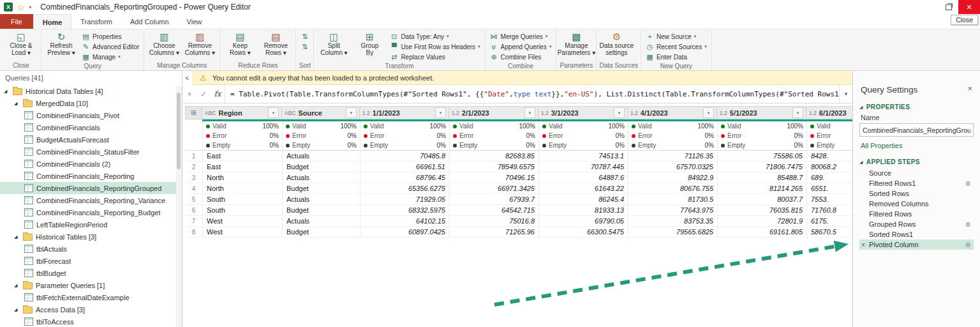 The width and height of the screenshot is (980, 327). What do you see at coordinates (91, 176) in the screenshot?
I see `query-item-combinedfinancials-reporting: CombinedFinancials_Reporting` at bounding box center [91, 176].